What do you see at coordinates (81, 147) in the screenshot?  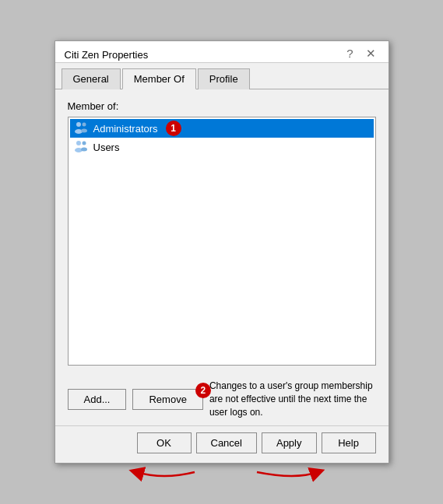 I see `users-icon` at bounding box center [81, 147].